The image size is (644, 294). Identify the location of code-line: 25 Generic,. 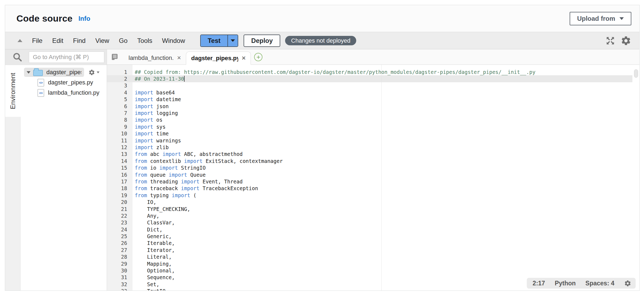
(373, 236).